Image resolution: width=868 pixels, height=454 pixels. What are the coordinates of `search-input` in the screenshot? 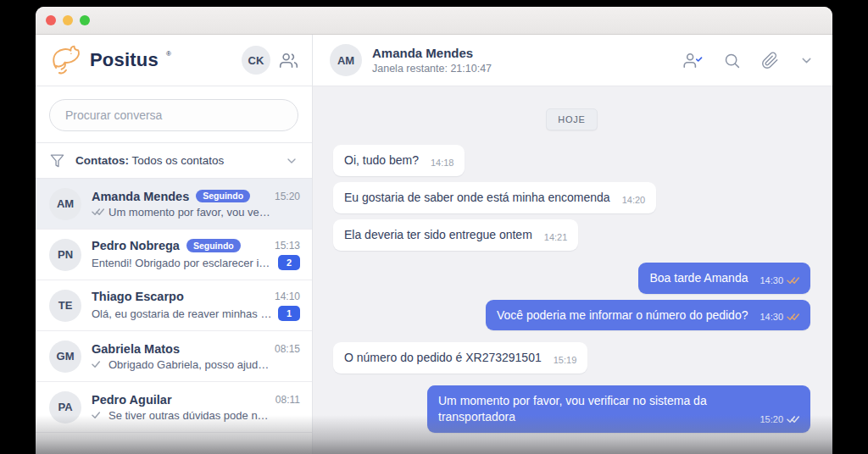 It's located at (174, 115).